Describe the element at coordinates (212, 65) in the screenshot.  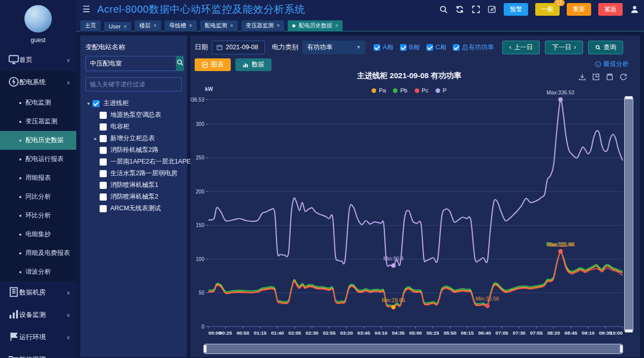
I see `chart-view-button: 图表` at that location.